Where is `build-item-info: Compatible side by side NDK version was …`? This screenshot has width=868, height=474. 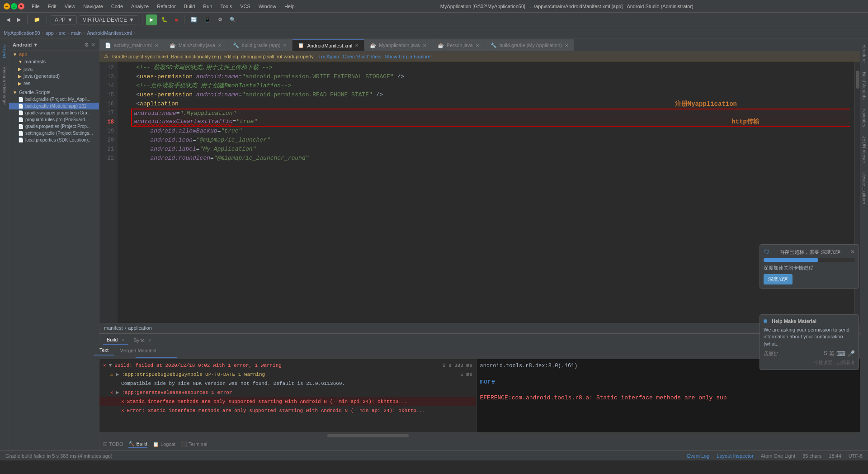 build-item-info: Compatible side by side NDK version was … is located at coordinates (288, 384).